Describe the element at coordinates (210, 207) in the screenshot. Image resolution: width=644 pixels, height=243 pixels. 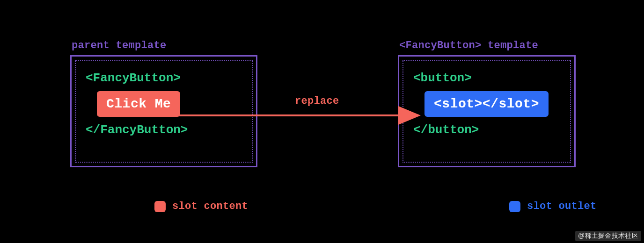
I see `legend-slot-content-label: slot content` at that location.